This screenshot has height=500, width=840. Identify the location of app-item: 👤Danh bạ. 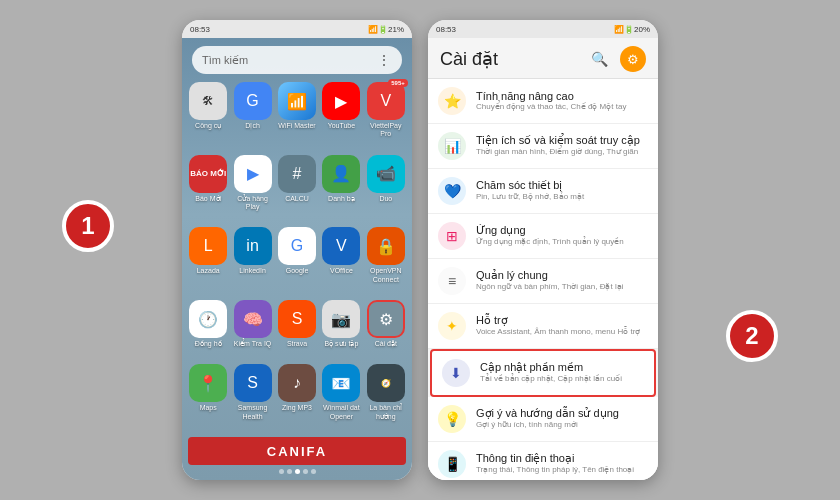
(341, 190).